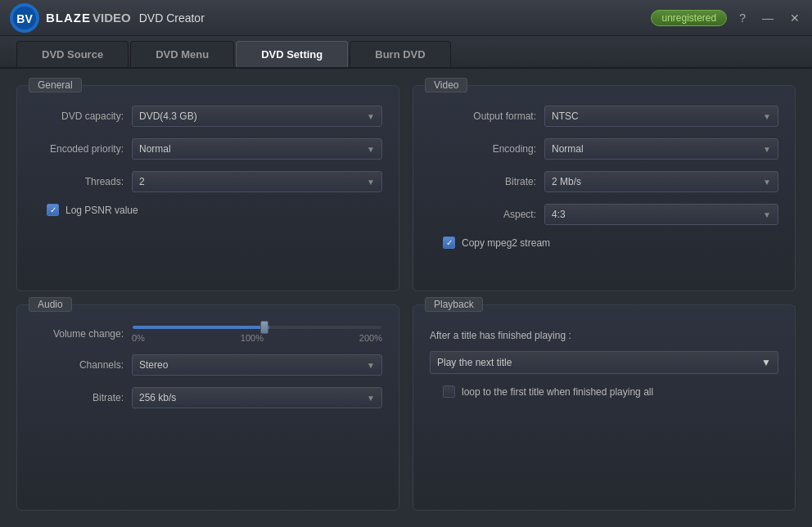  What do you see at coordinates (406, 52) in the screenshot?
I see `nav-tabs: DVD Source DVD Menu DVD Setting Burn DVD` at bounding box center [406, 52].